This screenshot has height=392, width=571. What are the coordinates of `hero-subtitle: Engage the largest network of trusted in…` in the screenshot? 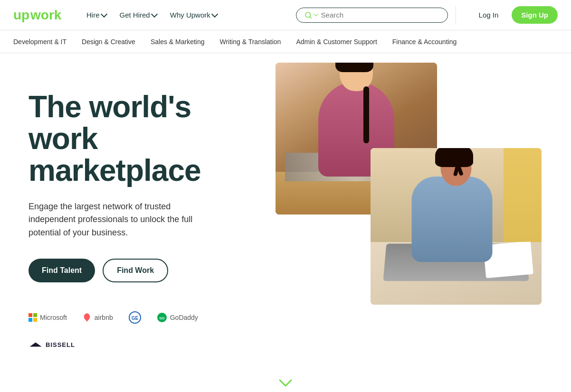 It's located at (124, 220).